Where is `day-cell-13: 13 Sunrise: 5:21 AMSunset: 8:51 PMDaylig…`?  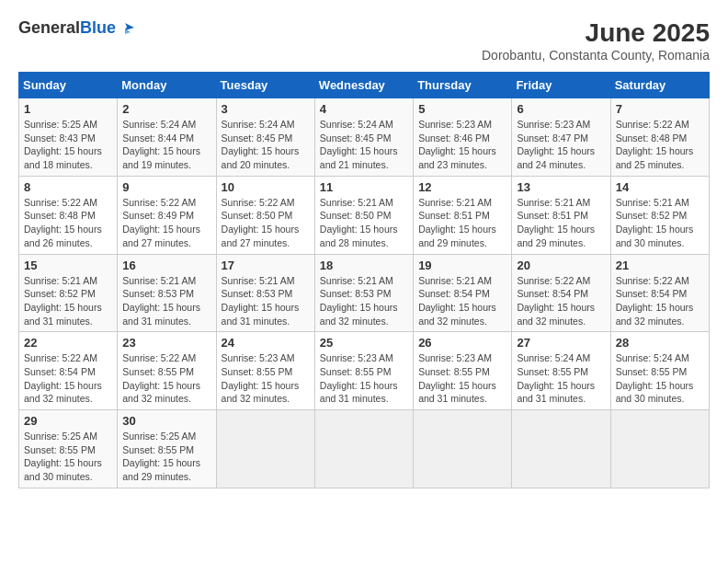
day-cell-13: 13 Sunrise: 5:21 AMSunset: 8:51 PMDaylig… is located at coordinates (561, 215).